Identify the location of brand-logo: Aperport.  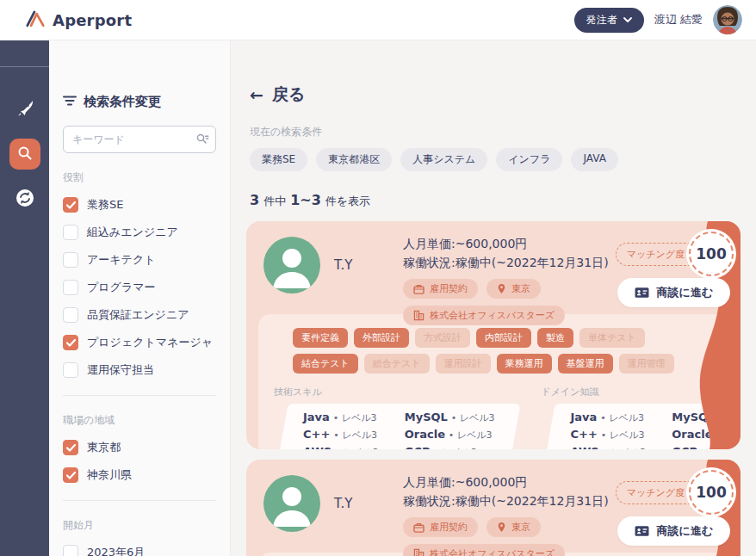
(77, 20).